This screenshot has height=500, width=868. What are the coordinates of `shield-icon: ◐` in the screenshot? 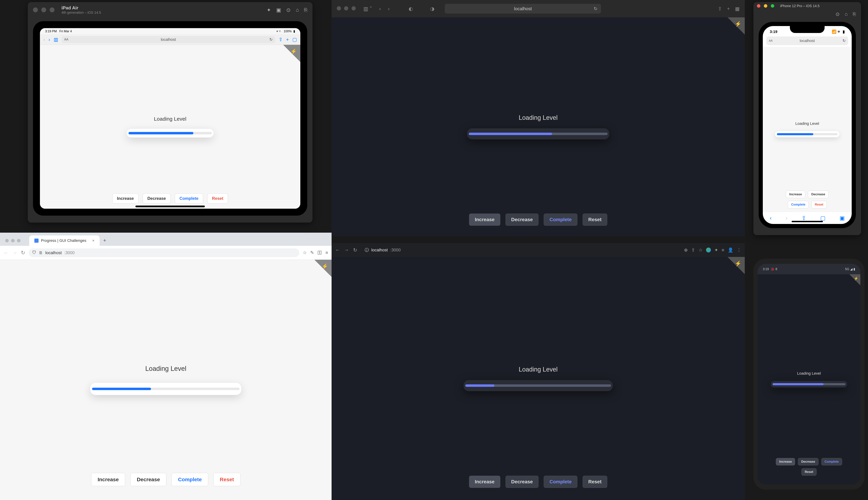 It's located at (411, 9).